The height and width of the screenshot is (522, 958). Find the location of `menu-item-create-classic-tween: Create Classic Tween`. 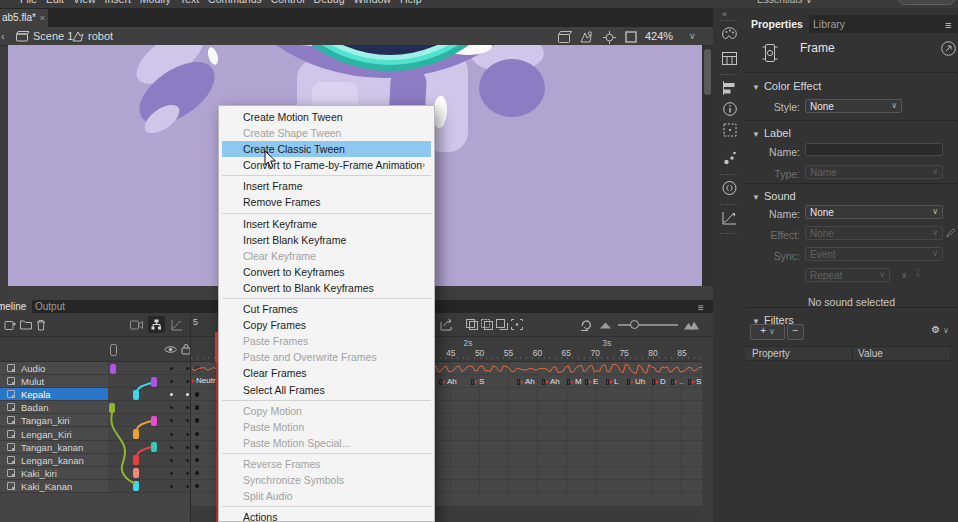

menu-item-create-classic-tween: Create Classic Tween is located at coordinates (326, 149).